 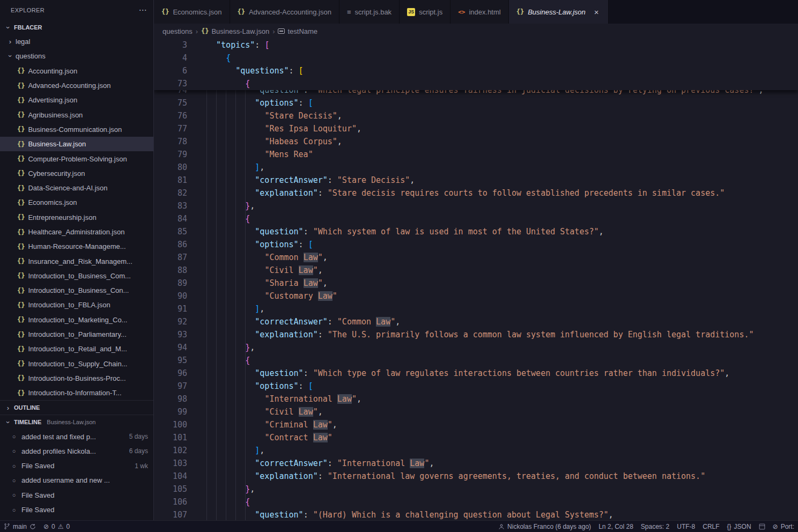 What do you see at coordinates (77, 100) in the screenshot?
I see `file-Advertising.json: {}Advertising.json` at bounding box center [77, 100].